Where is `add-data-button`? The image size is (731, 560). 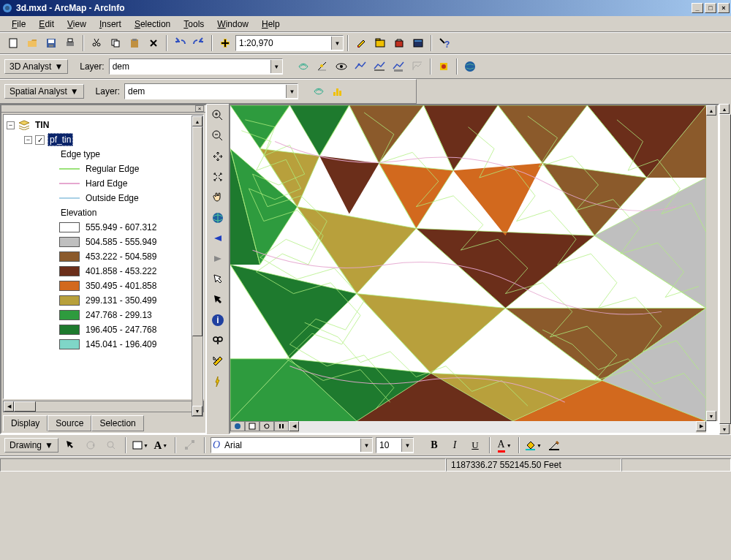 add-data-button is located at coordinates (225, 43).